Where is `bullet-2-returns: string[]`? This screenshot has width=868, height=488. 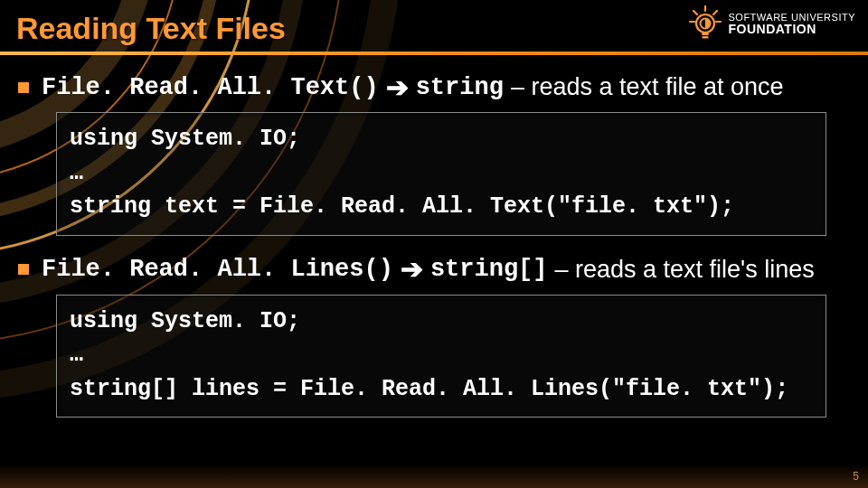
bullet-2-returns: string[] is located at coordinates (489, 269).